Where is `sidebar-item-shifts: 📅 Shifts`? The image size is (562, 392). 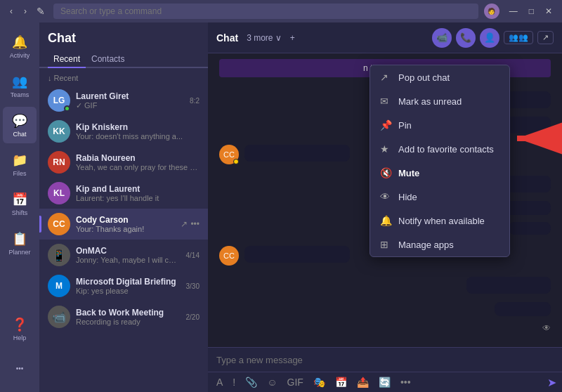
sidebar-item-shifts: 📅 Shifts is located at coordinates (20, 204).